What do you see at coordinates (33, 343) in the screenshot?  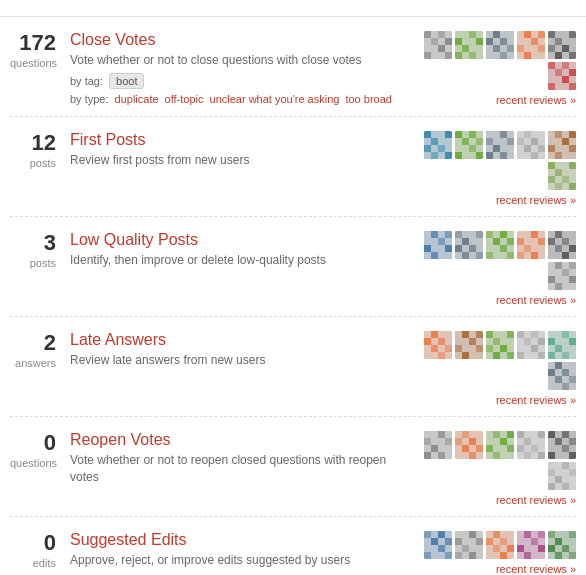 I see `count-number: 2` at bounding box center [33, 343].